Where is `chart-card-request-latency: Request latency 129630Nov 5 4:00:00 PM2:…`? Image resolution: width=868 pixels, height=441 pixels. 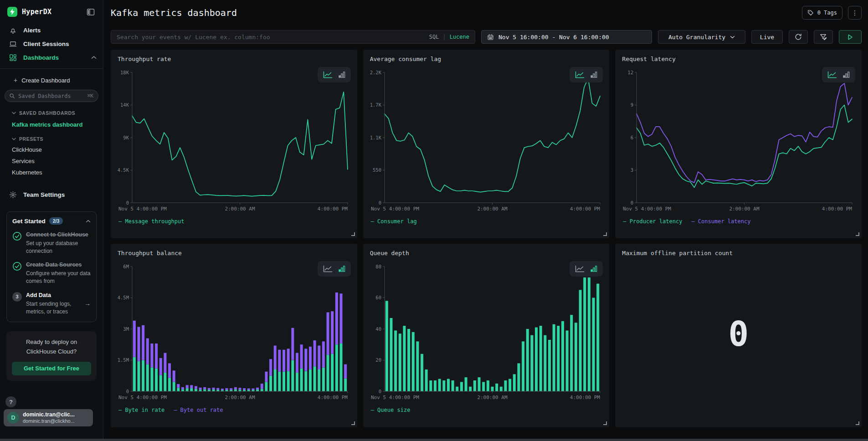 chart-card-request-latency: Request latency 129630Nov 5 4:00:00 PM2:… is located at coordinates (738, 144).